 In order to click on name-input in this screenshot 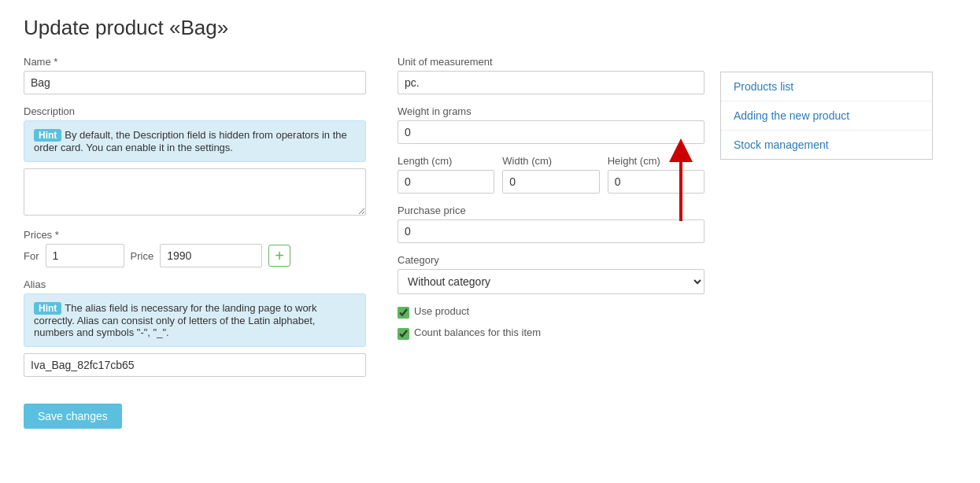, I will do `click(195, 83)`.